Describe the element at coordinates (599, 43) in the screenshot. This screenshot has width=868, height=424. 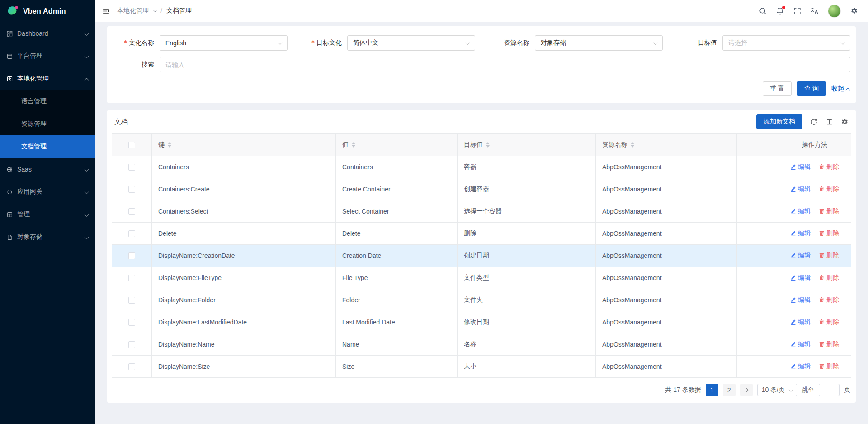
I see `resource-name-select: 对象存储` at that location.